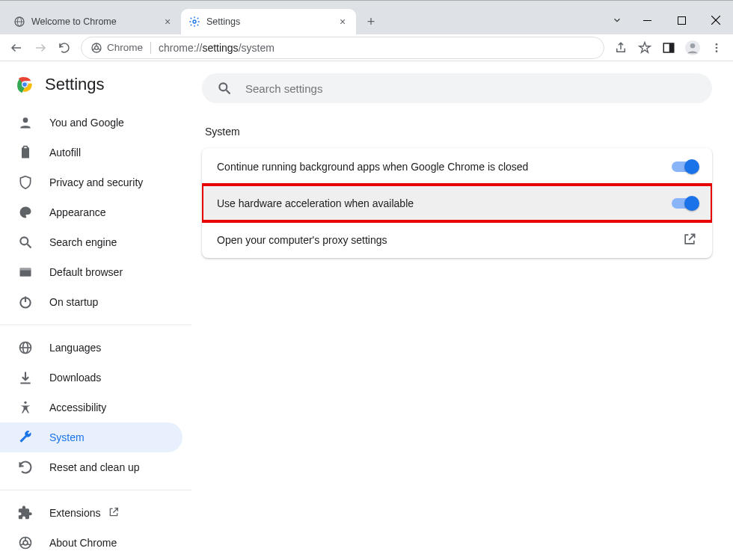 This screenshot has height=560, width=733. Describe the element at coordinates (91, 543) in the screenshot. I see `sidebar-item-about: About Chrome` at that location.